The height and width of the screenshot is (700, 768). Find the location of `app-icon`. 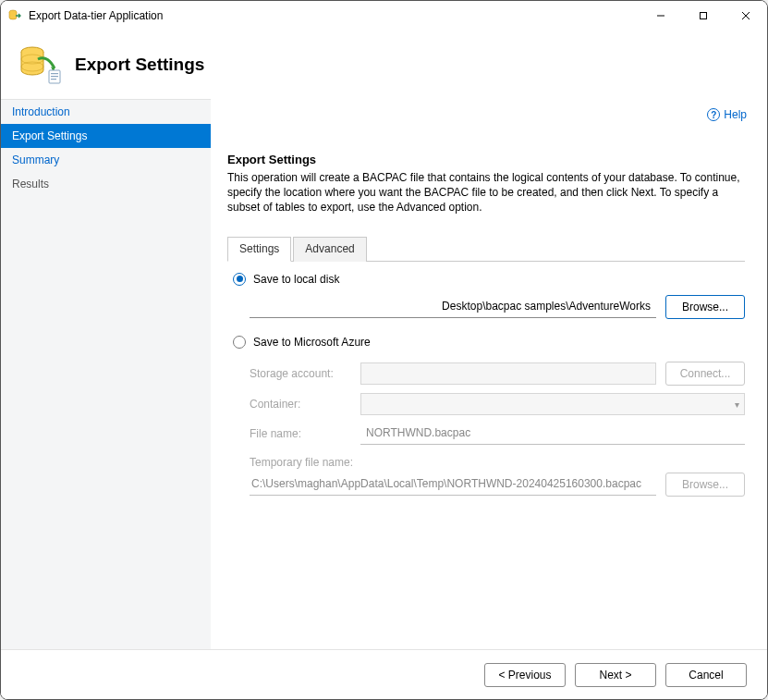

app-icon is located at coordinates (16, 16).